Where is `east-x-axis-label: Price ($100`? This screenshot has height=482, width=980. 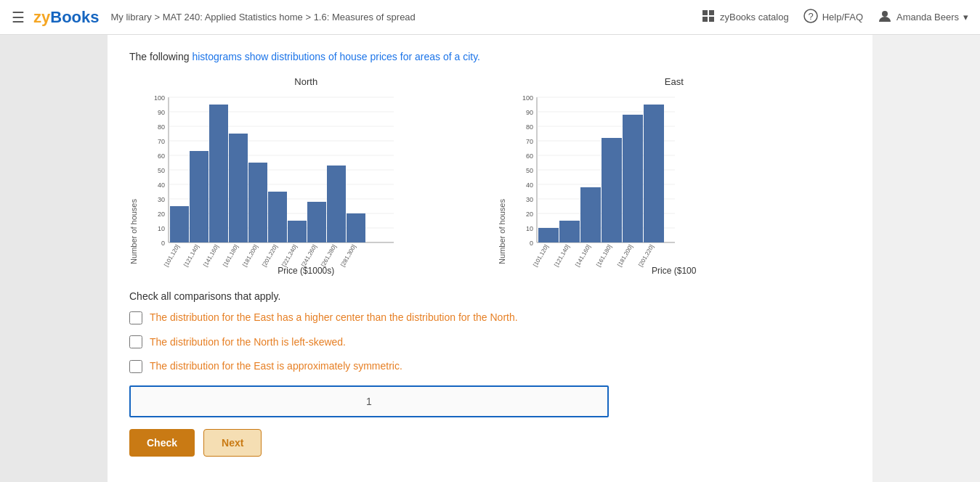 east-x-axis-label: Price ($100 is located at coordinates (674, 271).